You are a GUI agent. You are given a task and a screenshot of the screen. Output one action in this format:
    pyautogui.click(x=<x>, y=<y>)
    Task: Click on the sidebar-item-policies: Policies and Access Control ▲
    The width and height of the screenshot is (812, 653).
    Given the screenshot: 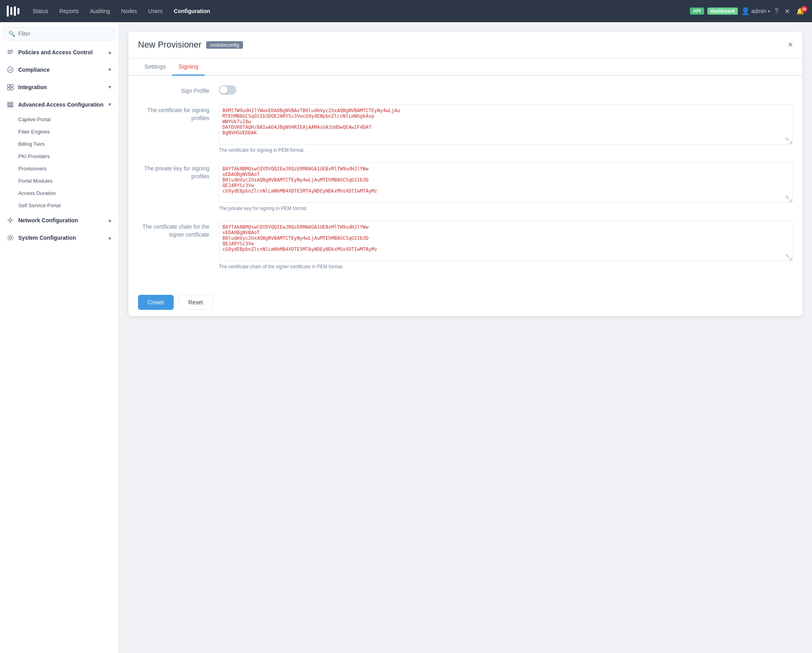 What is the action you would take?
    pyautogui.click(x=59, y=52)
    